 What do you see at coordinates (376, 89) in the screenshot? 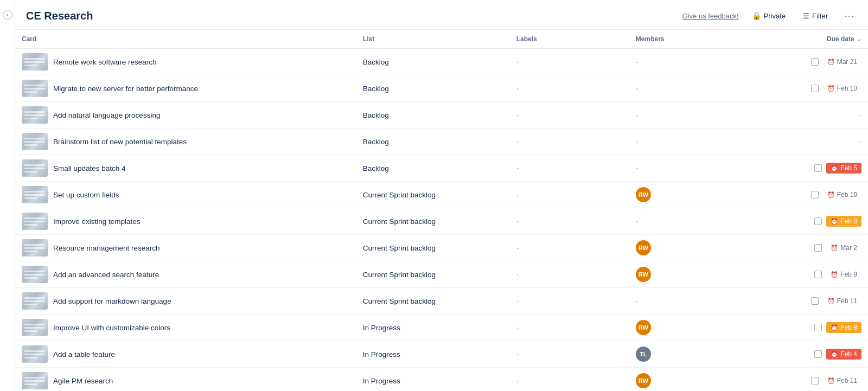
I see `list-name: Backlog` at bounding box center [376, 89].